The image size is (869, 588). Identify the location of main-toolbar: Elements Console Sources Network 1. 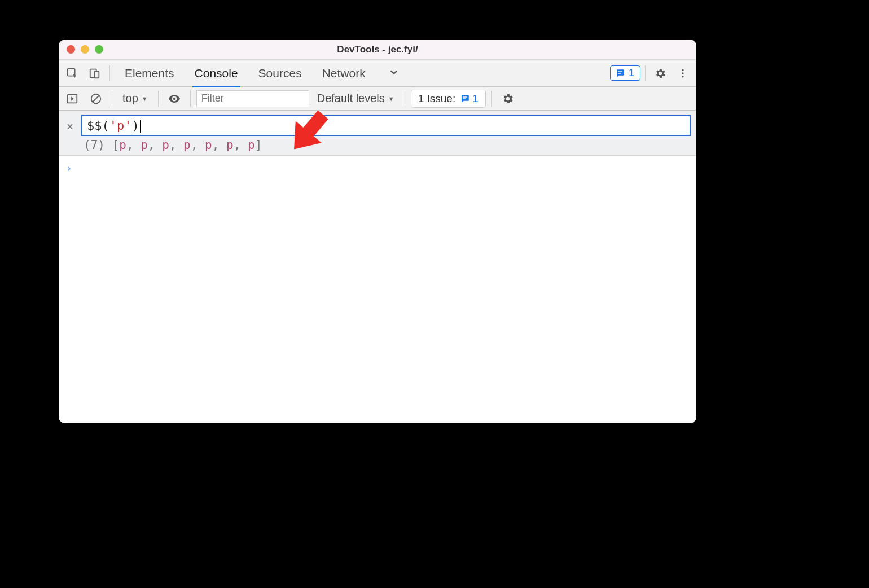
(378, 73).